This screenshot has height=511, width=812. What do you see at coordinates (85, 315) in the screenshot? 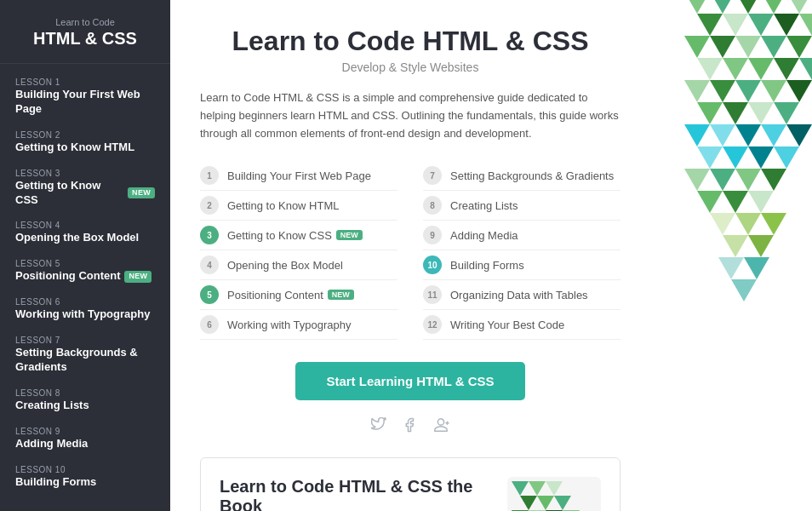
I see `lesson-title: Working with Typography` at bounding box center [85, 315].